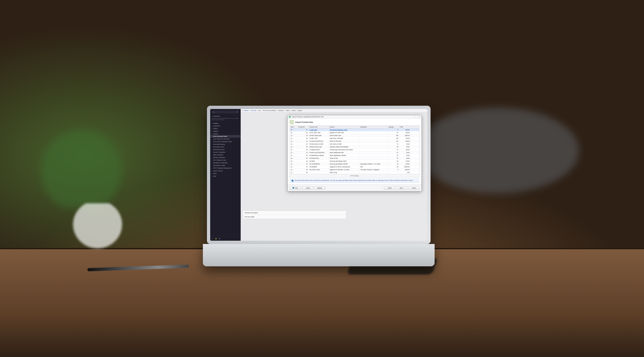 This screenshot has width=644, height=357. Describe the element at coordinates (226, 144) in the screenshot. I see `sidebar-item-addons: Automated Backup` at that location.